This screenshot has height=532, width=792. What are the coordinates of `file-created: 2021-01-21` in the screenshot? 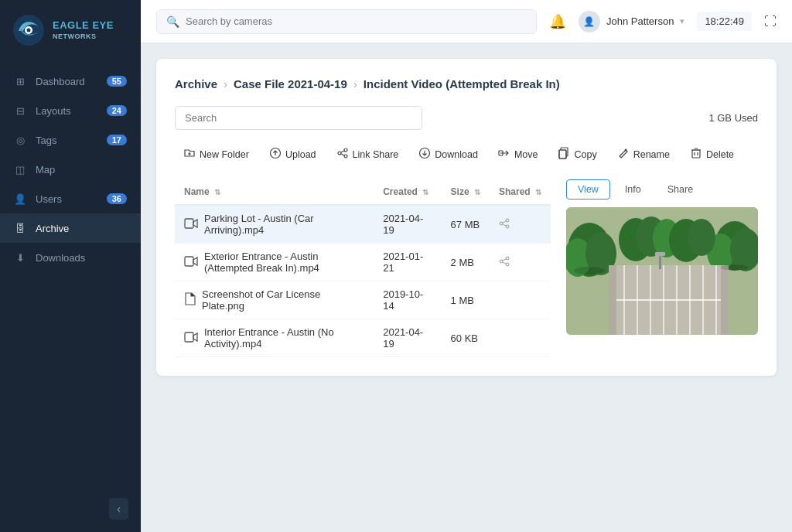 It's located at (407, 263).